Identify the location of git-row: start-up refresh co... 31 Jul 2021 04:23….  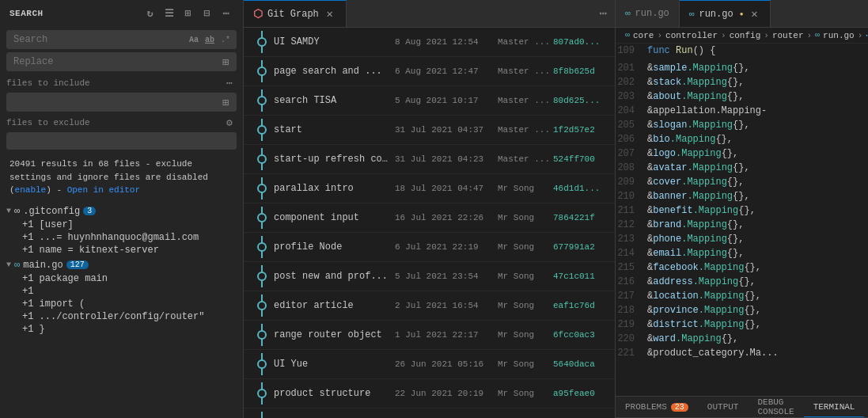
(429, 160).